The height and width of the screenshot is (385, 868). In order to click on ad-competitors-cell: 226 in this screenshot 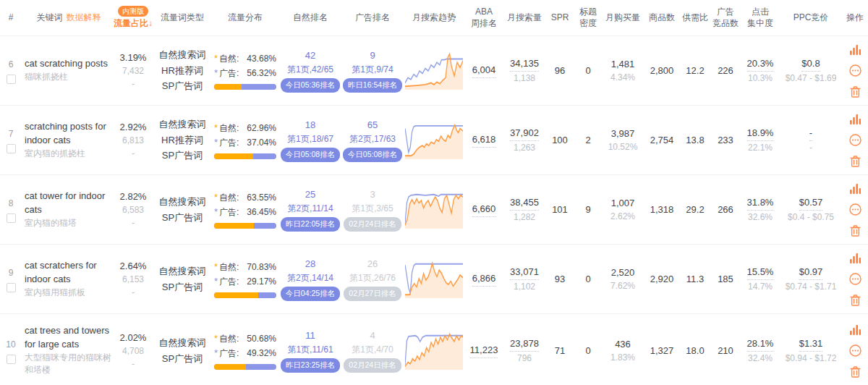, I will do `click(726, 71)`.